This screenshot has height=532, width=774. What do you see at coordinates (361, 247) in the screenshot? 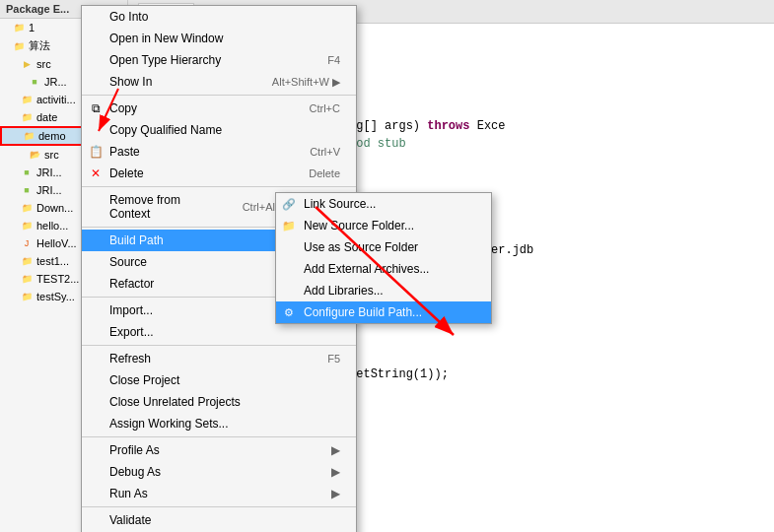
I see `submenu-item-label: Use as Source Folder` at bounding box center [361, 247].